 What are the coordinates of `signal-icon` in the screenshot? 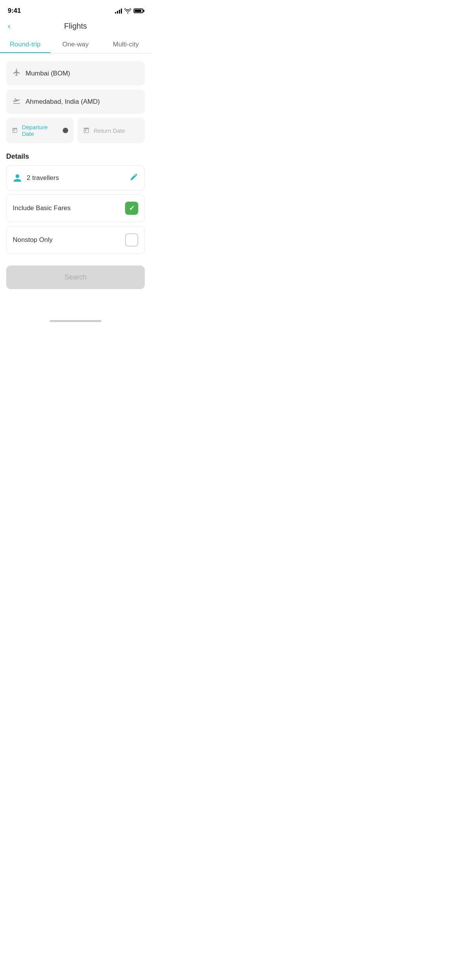 It's located at (118, 11).